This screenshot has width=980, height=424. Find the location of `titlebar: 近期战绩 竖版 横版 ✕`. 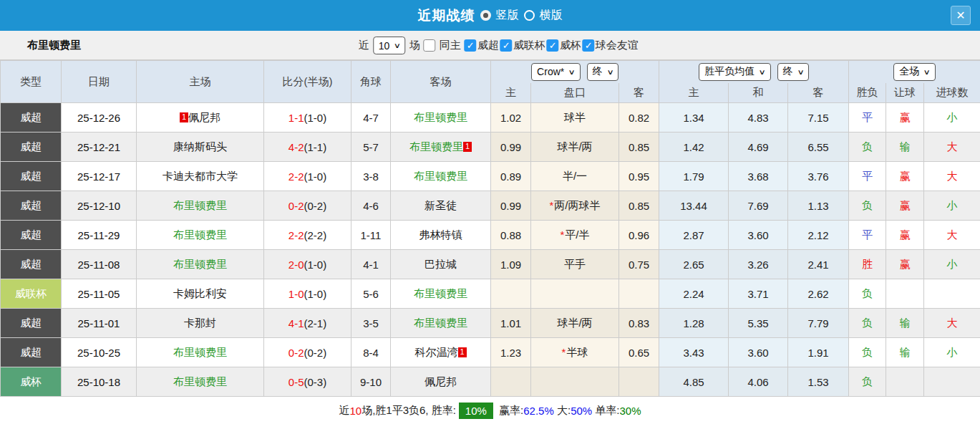

titlebar: 近期战绩 竖版 横版 ✕ is located at coordinates (490, 16).